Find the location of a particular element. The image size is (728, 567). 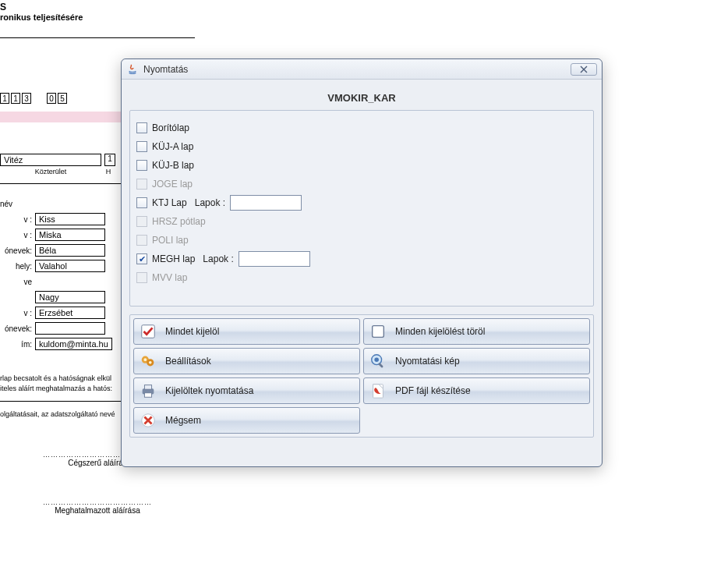

clear-all-icon is located at coordinates (378, 331).